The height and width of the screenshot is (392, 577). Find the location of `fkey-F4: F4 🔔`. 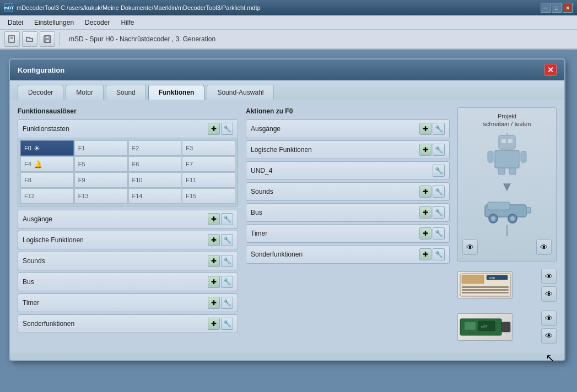

fkey-F4: F4 🔔 is located at coordinates (47, 164).